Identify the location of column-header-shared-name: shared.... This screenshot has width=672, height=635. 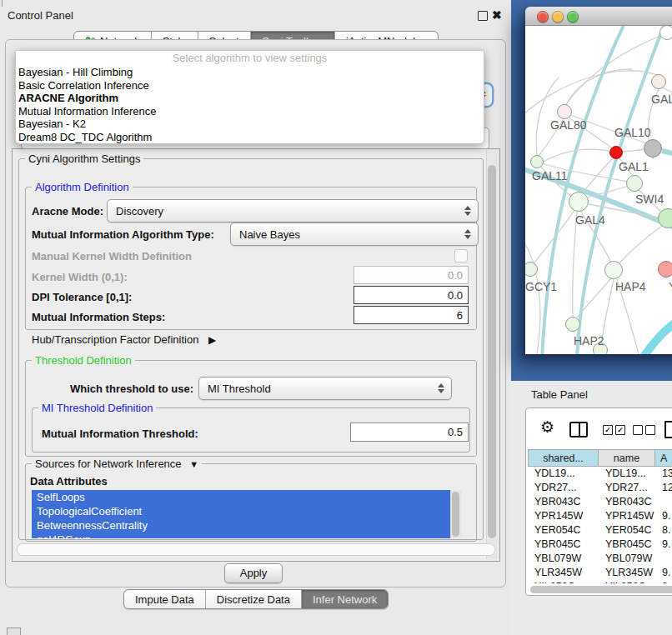
(564, 458).